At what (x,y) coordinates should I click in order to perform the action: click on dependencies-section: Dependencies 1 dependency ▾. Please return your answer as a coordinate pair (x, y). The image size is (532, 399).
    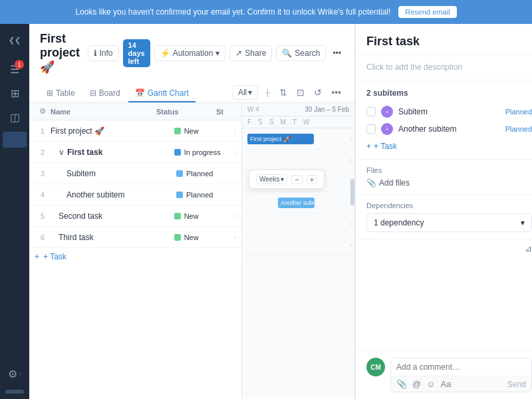
    Looking at the image, I should click on (444, 217).